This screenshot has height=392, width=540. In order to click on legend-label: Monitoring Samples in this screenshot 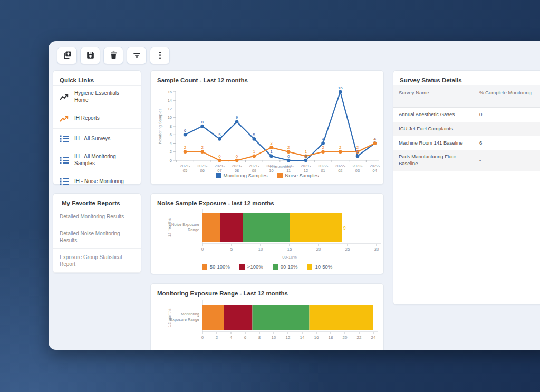, I will do `click(246, 175)`.